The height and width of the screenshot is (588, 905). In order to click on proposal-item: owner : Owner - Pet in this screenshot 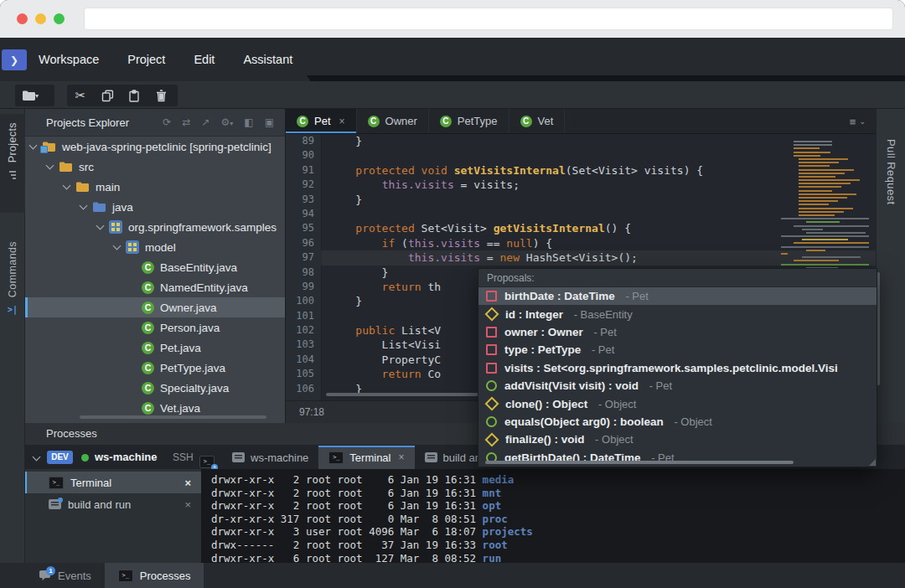, I will do `click(677, 332)`.